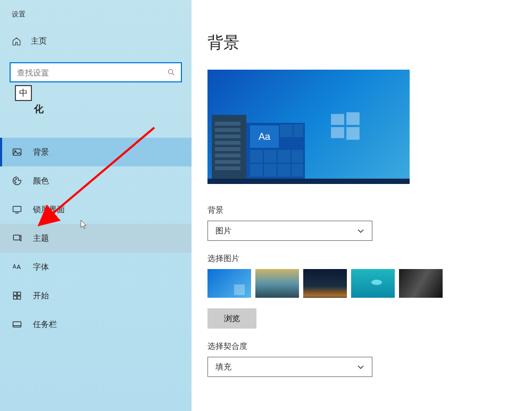 The height and width of the screenshot is (411, 532). I want to click on palette-icon, so click(17, 181).